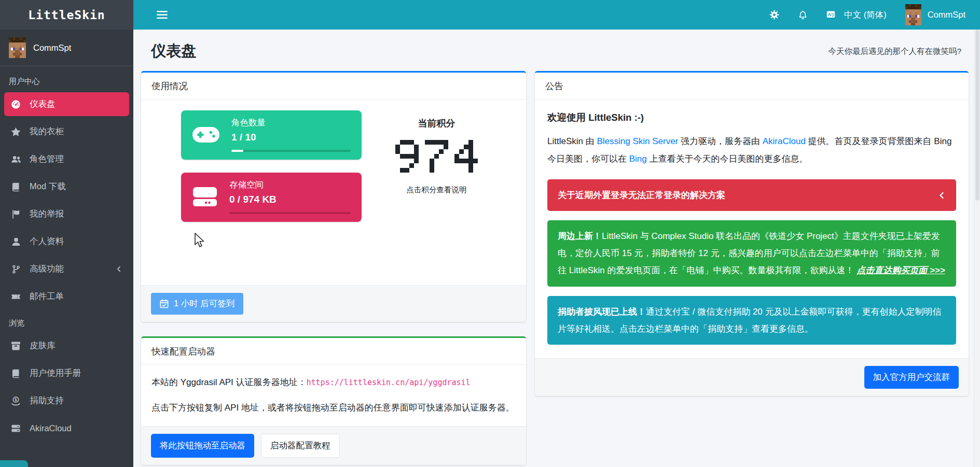 The height and width of the screenshot is (467, 980). I want to click on partially-visible-teal-element, so click(14, 463).